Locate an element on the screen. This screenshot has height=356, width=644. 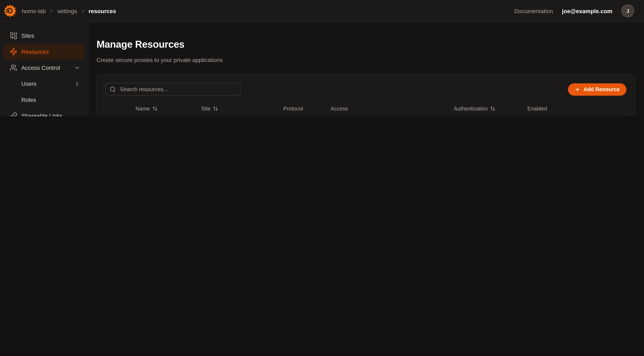
documentation-link: Documentation is located at coordinates (534, 11).